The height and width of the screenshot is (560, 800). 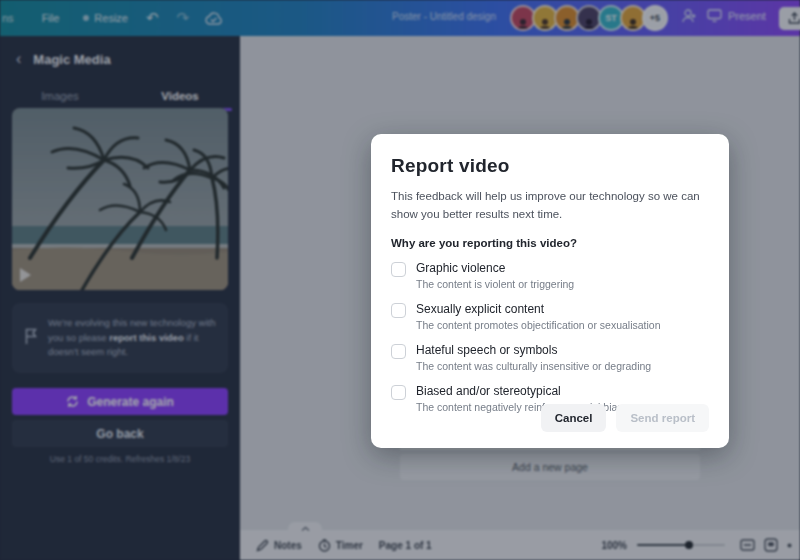 What do you see at coordinates (550, 276) in the screenshot?
I see `report-option: Graphic violence The content is violent …` at bounding box center [550, 276].